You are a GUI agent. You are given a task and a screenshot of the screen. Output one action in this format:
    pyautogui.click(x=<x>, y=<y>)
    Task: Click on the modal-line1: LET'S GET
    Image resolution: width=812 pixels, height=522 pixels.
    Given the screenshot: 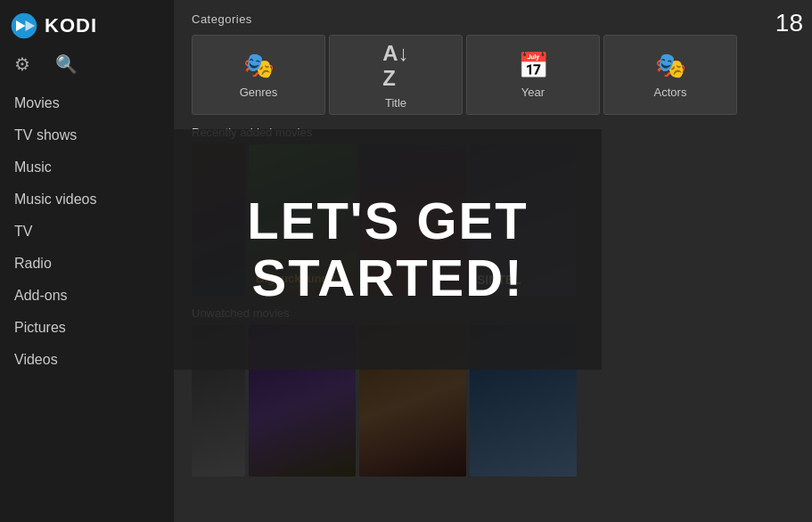 What is the action you would take?
    pyautogui.click(x=387, y=221)
    